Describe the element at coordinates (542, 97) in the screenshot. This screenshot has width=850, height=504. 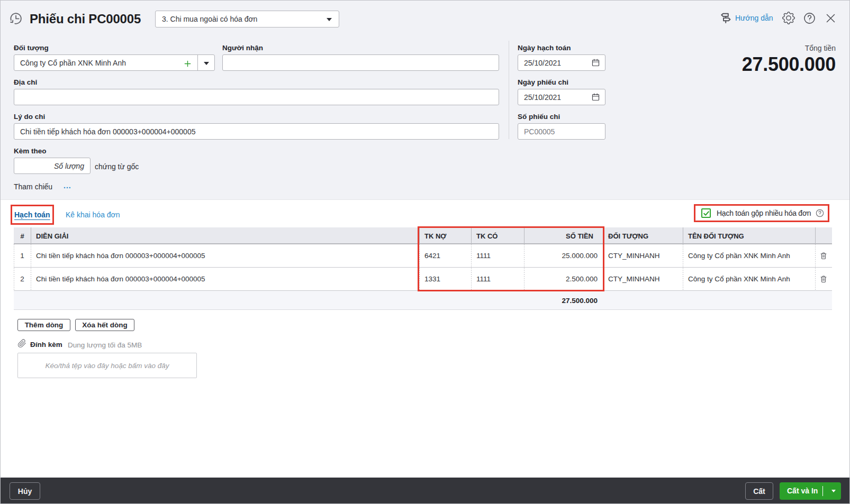
I see `ngay-phieu-chi-value: 25/10/2021` at that location.